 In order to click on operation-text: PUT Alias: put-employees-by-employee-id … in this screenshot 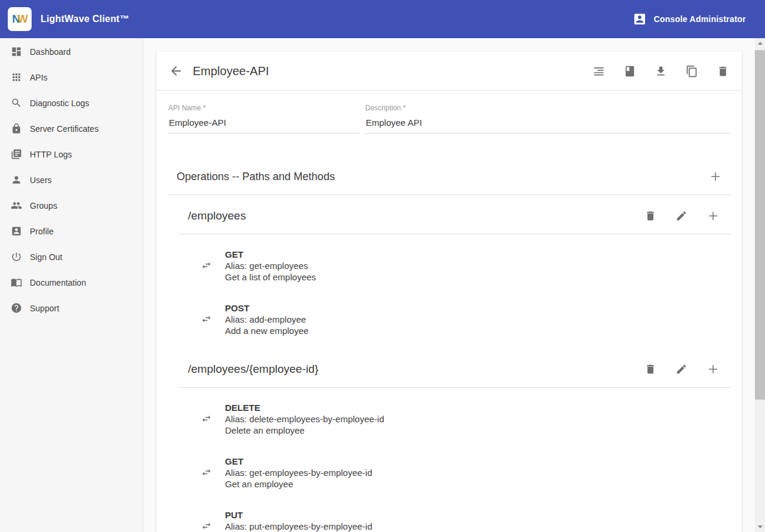, I will do `click(298, 521)`.